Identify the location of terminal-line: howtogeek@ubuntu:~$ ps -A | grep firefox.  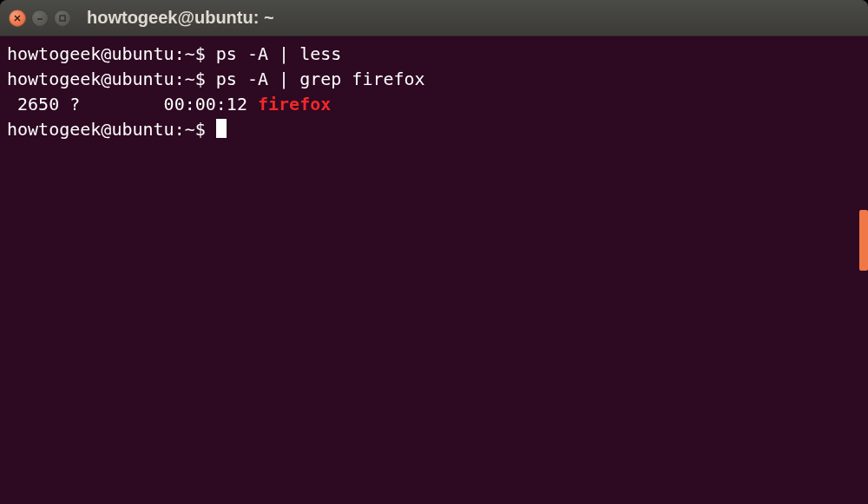
(434, 80).